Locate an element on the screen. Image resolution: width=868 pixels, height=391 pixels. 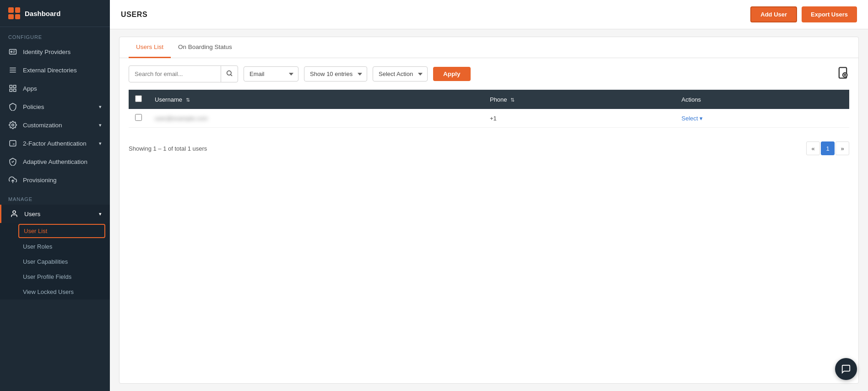
dashboard-icon is located at coordinates (14, 13).